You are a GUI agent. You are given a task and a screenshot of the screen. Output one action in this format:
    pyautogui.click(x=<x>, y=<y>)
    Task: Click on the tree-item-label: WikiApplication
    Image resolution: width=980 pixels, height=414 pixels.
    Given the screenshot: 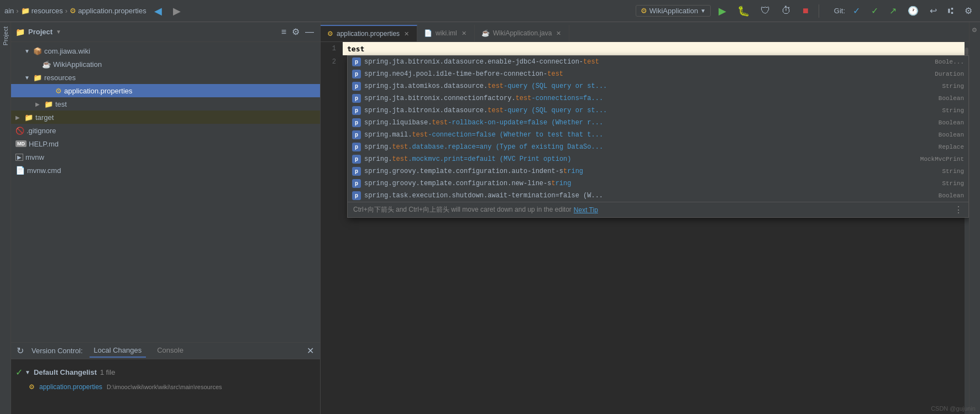 What is the action you would take?
    pyautogui.click(x=77, y=64)
    